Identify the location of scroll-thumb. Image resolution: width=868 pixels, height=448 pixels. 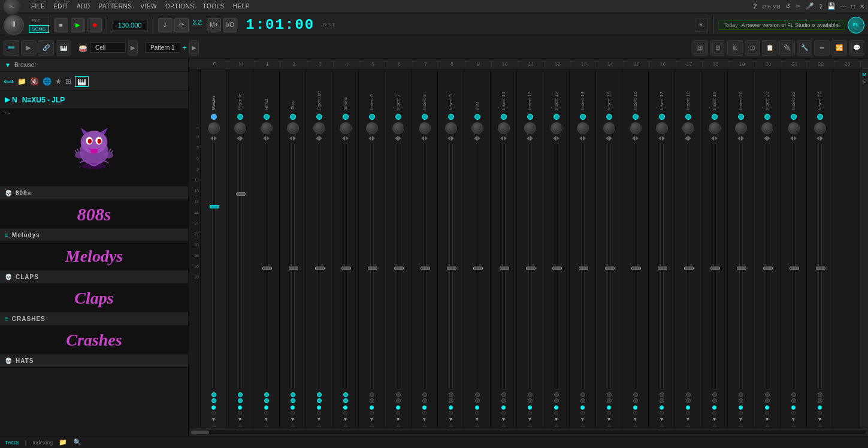
(200, 432).